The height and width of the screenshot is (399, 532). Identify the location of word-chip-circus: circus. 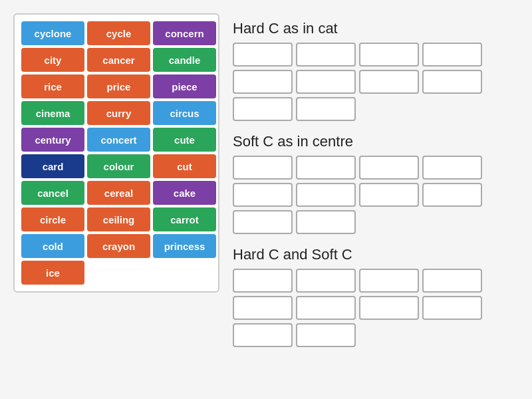
(185, 113).